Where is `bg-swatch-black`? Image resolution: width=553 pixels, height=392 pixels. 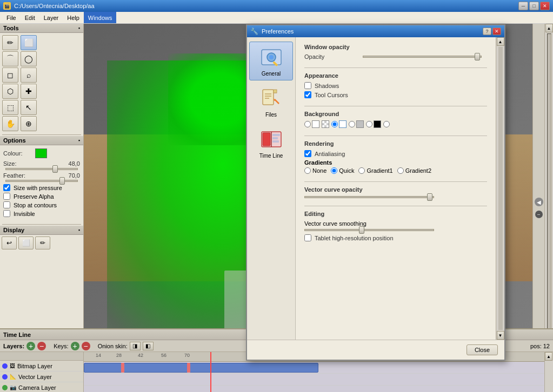 bg-swatch-black is located at coordinates (377, 124).